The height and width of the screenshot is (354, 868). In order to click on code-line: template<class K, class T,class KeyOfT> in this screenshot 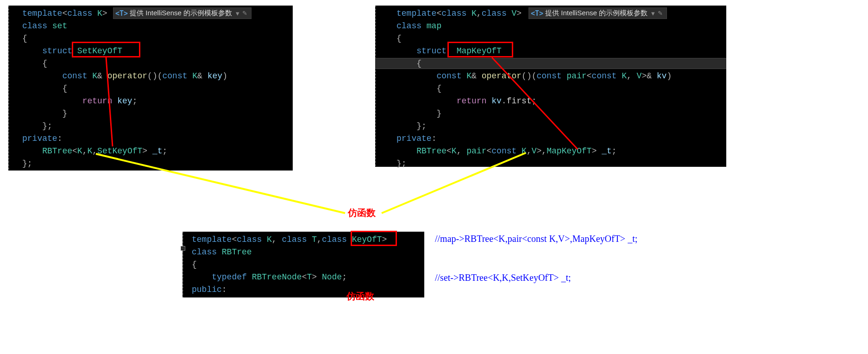, I will do `click(307, 240)`.